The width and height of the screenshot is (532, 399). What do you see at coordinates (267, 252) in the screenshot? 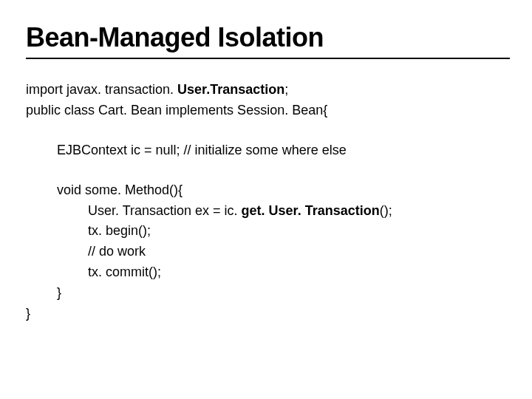
I see `code-line-7: // do work` at bounding box center [267, 252].